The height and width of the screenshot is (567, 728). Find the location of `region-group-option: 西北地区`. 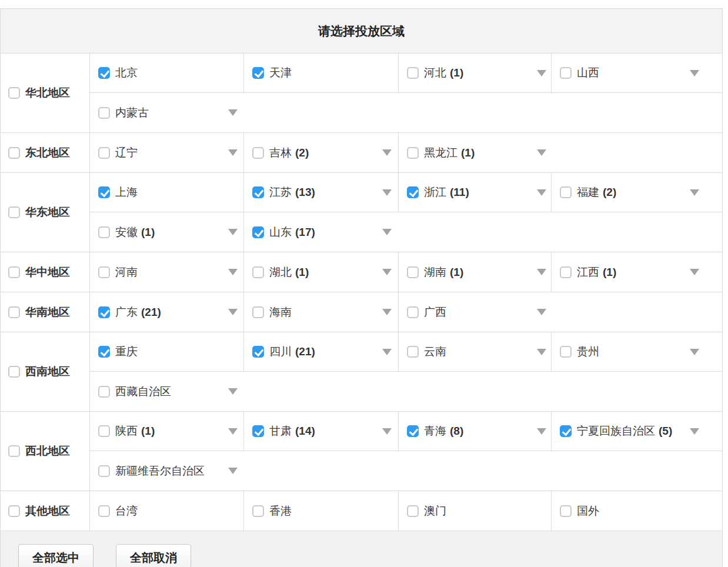

region-group-option: 西北地区 is located at coordinates (45, 451).